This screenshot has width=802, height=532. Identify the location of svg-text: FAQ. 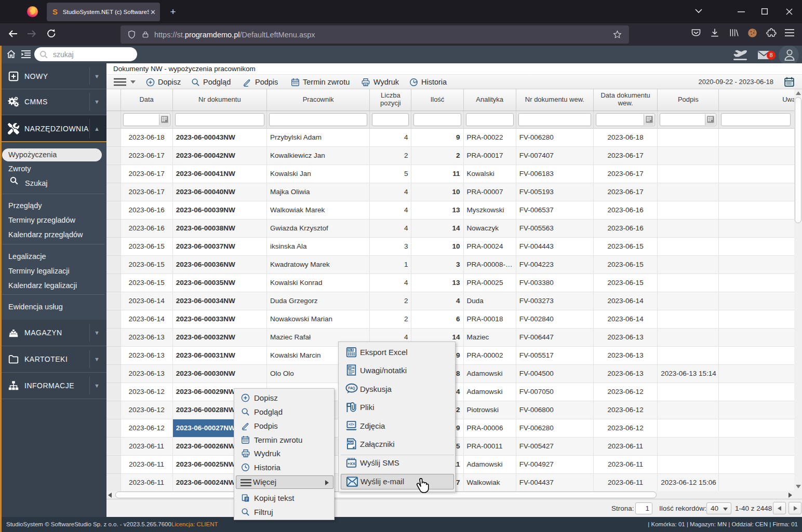
(351, 388).